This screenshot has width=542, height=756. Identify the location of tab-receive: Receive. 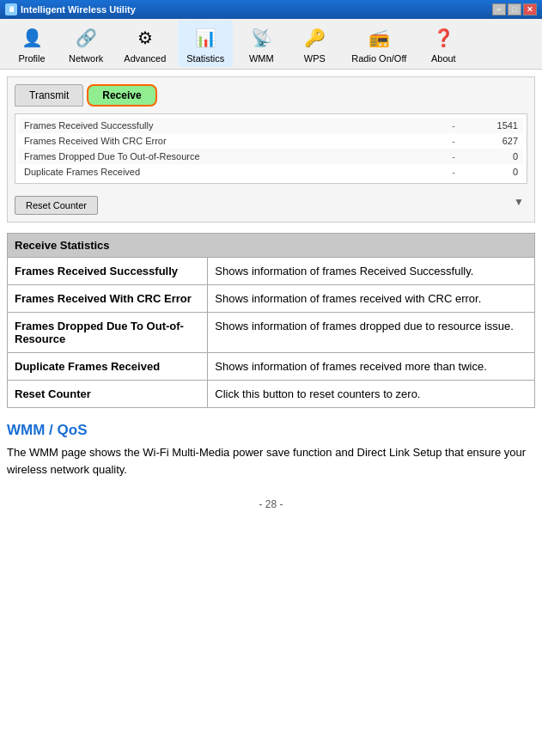
(122, 95).